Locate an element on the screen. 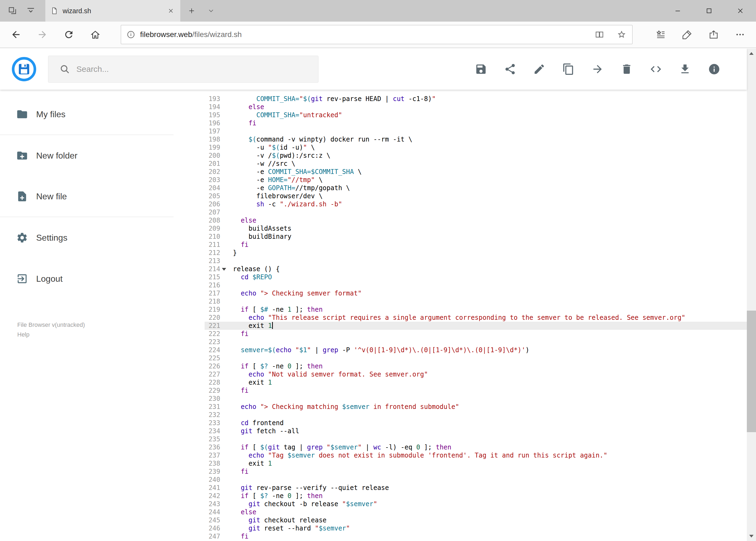  code-line: 242 if [ $? -ne 0 ]; then is located at coordinates (476, 496).